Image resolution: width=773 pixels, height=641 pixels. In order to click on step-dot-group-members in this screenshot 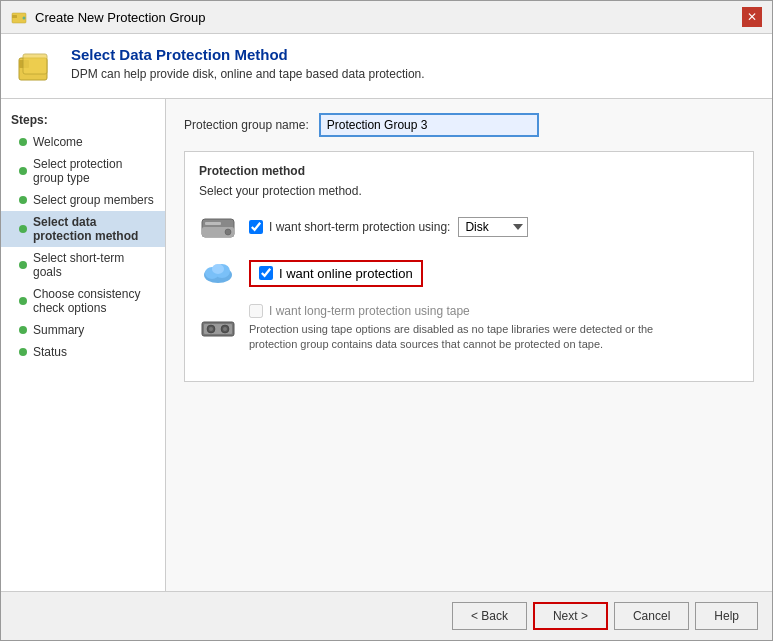, I will do `click(23, 200)`.